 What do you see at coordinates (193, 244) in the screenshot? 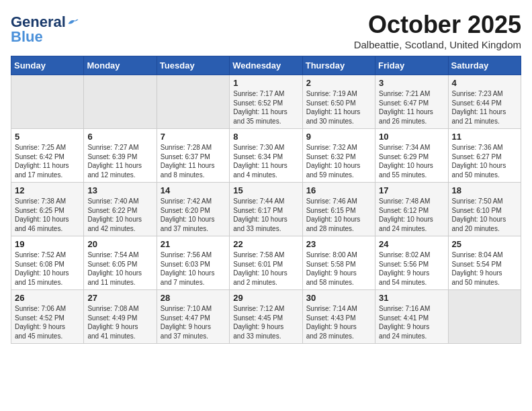
I see `day-number: 21` at bounding box center [193, 244].